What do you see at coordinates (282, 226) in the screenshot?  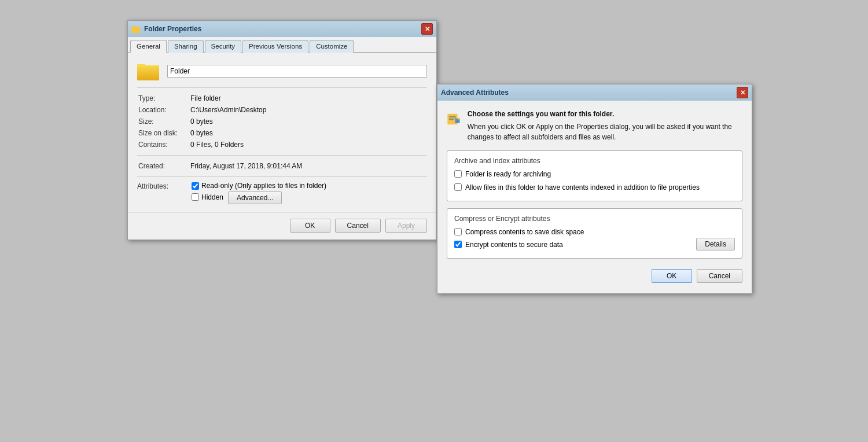 I see `folder-props-buttons: OK Cancel Apply` at bounding box center [282, 226].